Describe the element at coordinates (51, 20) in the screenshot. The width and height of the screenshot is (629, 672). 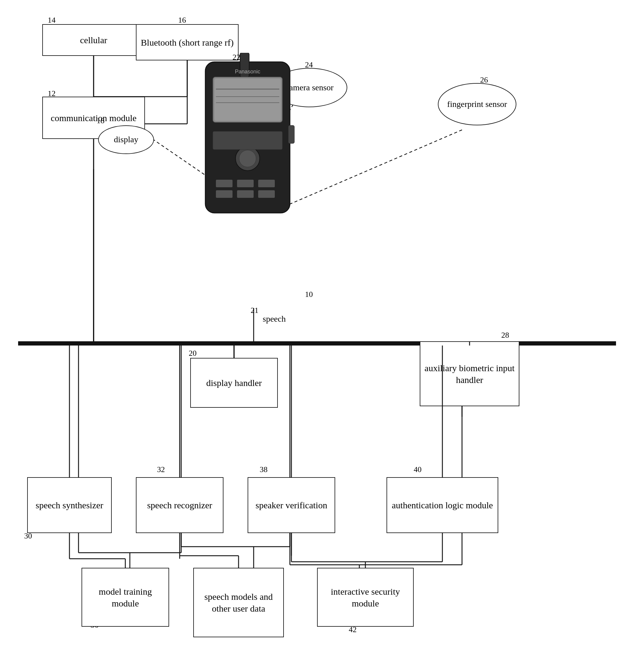
I see `ref-14: 14` at that location.